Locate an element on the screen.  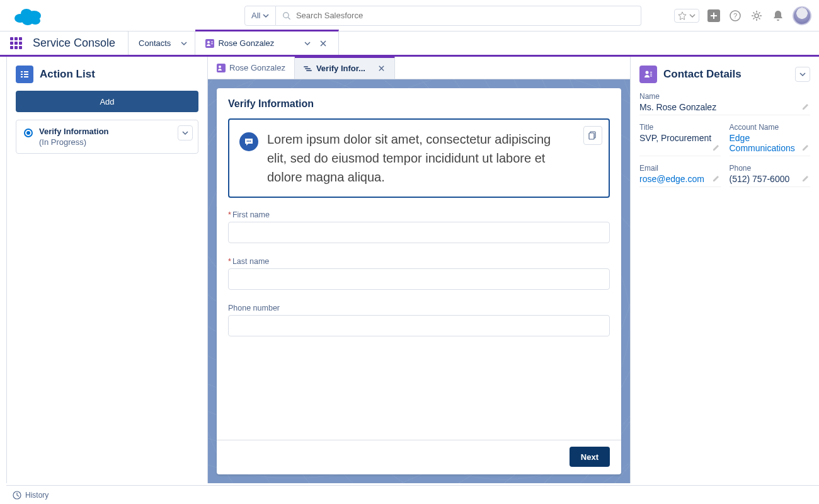
subtab-record: Rose Gonzalez is located at coordinates (251, 68).